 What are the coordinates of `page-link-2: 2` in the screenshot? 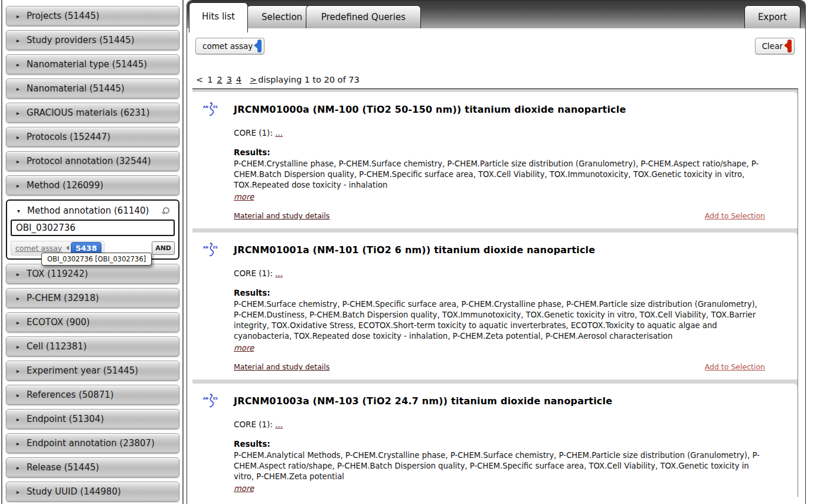 It's located at (220, 80).